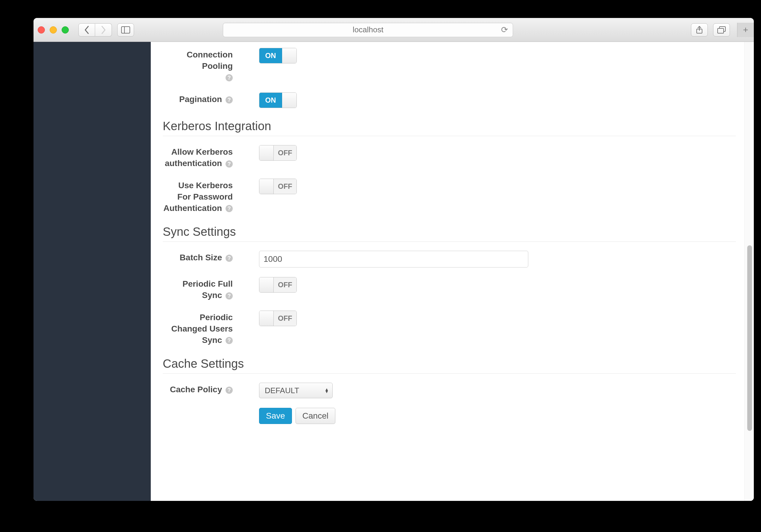 This screenshot has height=532, width=761. Describe the element at coordinates (394, 259) in the screenshot. I see `batch-size-input` at that location.